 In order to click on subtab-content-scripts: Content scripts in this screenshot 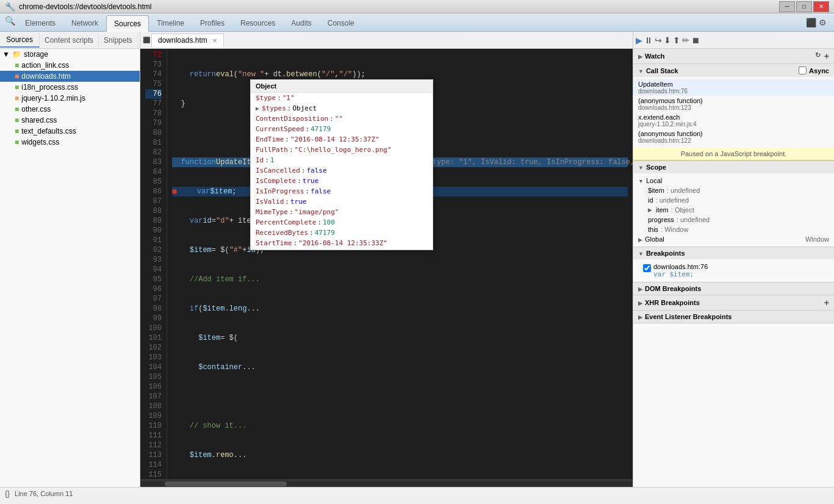, I will do `click(70, 40)`.